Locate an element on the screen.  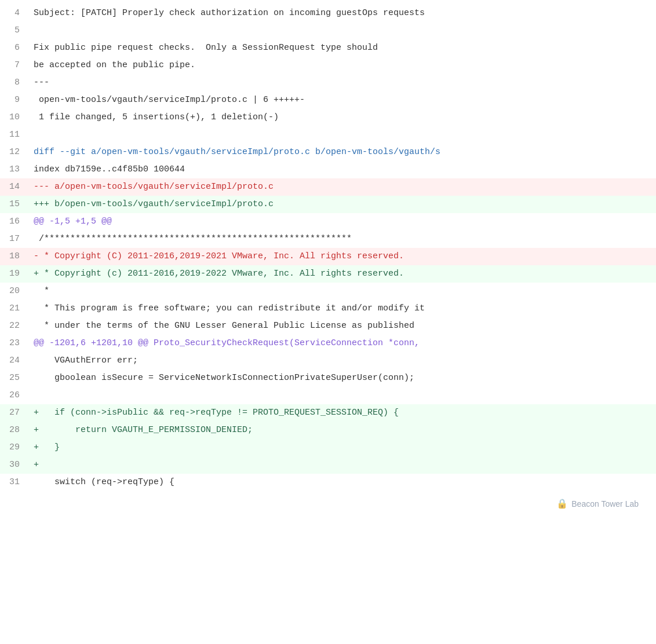
code-line: 5 is located at coordinates (328, 31).